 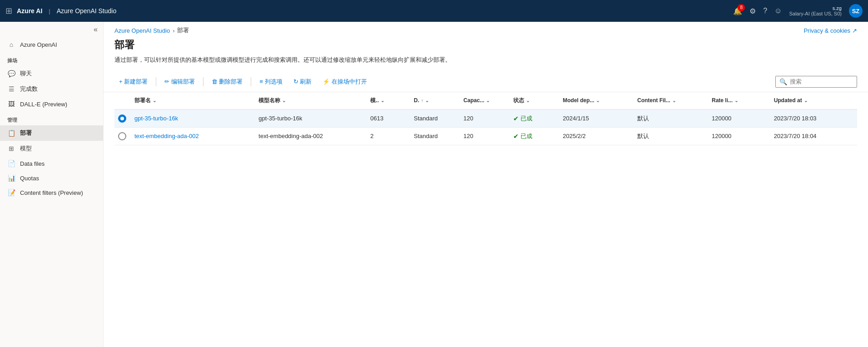 I want to click on sidebar-item-azure-openai: ⌂ Azure OpenAI, so click(x=52, y=45).